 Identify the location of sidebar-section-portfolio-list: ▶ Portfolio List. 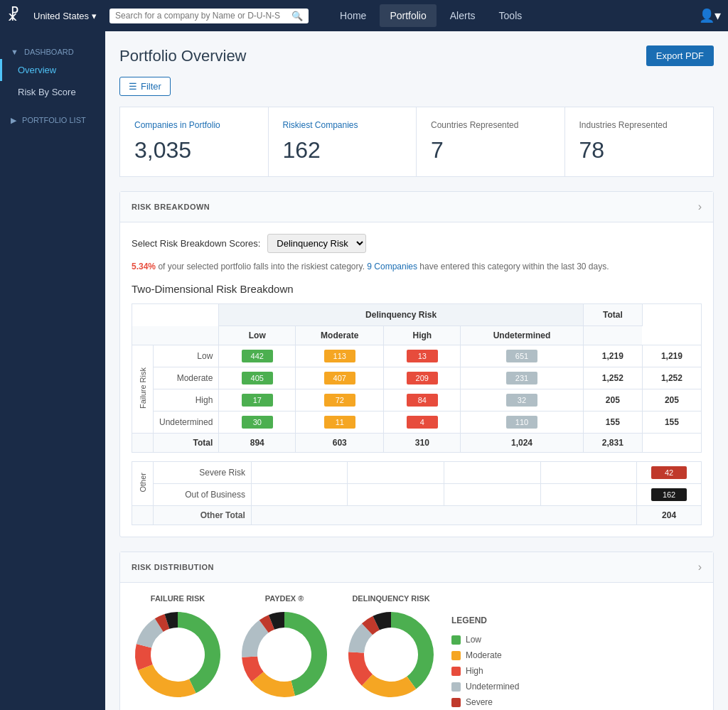
(53, 119).